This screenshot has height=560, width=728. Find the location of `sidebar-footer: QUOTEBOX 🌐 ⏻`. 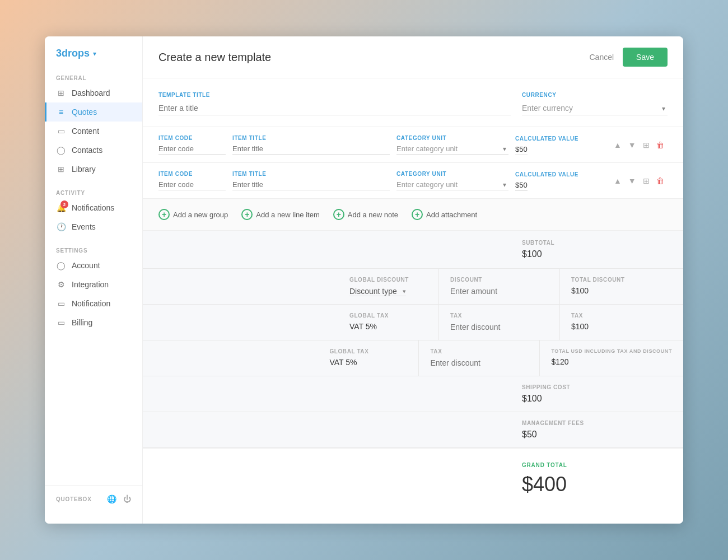

sidebar-footer: QUOTEBOX 🌐 ⏻ is located at coordinates (94, 498).